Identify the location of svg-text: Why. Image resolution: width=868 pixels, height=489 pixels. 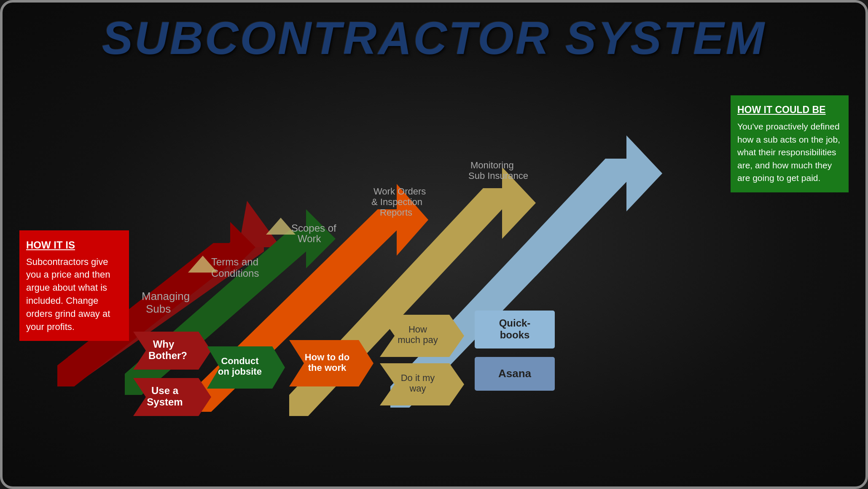
(164, 344).